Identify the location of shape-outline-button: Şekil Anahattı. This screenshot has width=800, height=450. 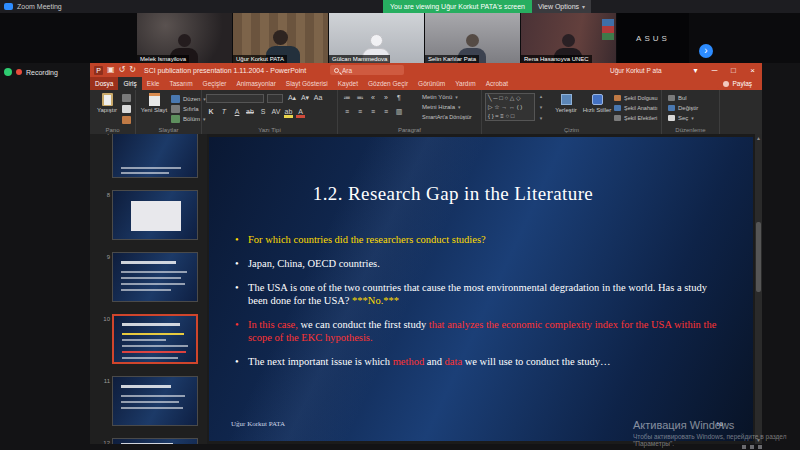
(636, 108).